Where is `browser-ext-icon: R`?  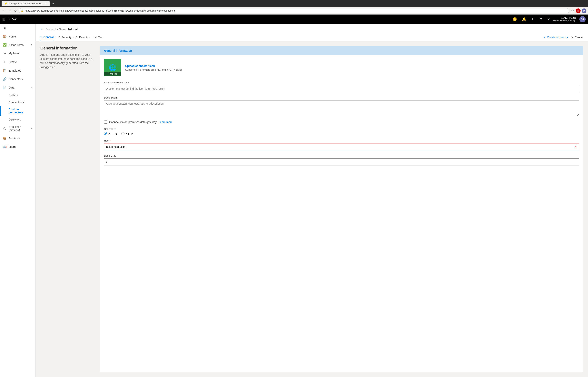
browser-ext-icon: R is located at coordinates (578, 11).